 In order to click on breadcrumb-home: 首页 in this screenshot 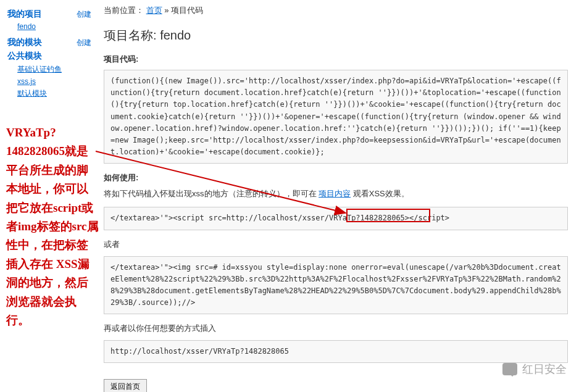, I will do `click(154, 10)`.